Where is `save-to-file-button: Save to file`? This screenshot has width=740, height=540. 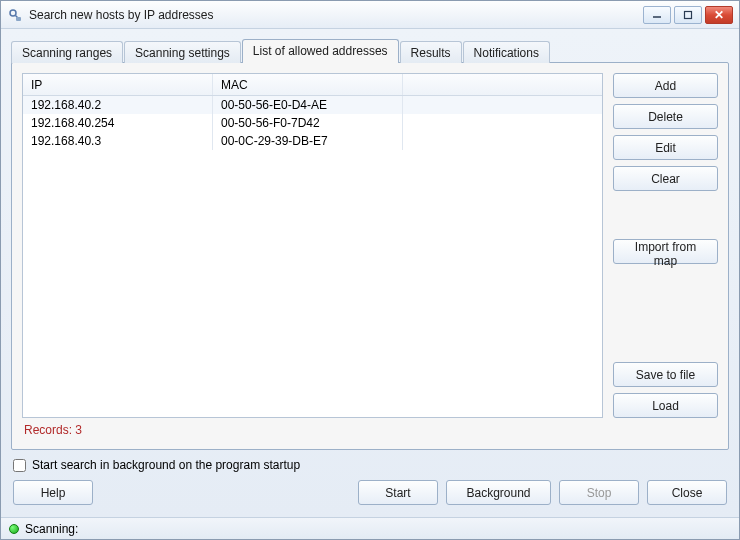
save-to-file-button: Save to file is located at coordinates (666, 374).